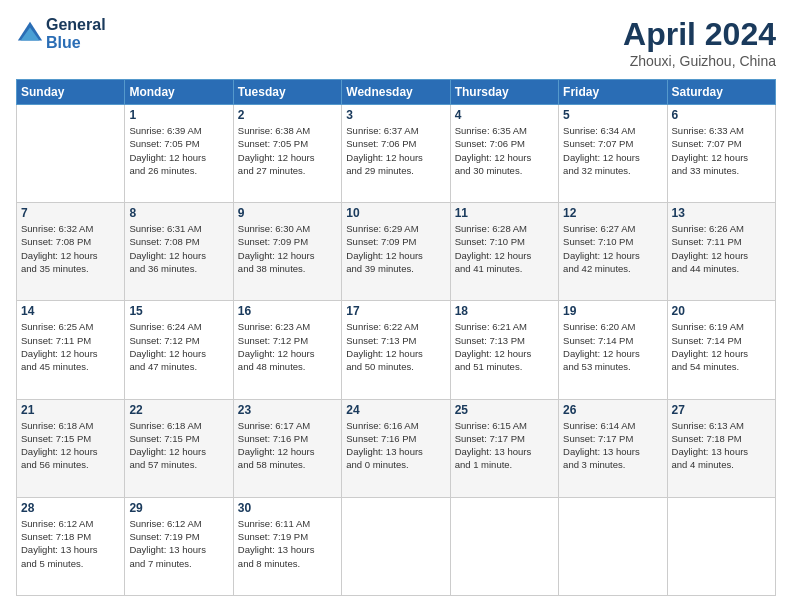 The width and height of the screenshot is (792, 612). Describe the element at coordinates (70, 248) in the screenshot. I see `day-info: Sunrise: 6:32 AM Sunset: 7:08 PM Dayligh…` at that location.